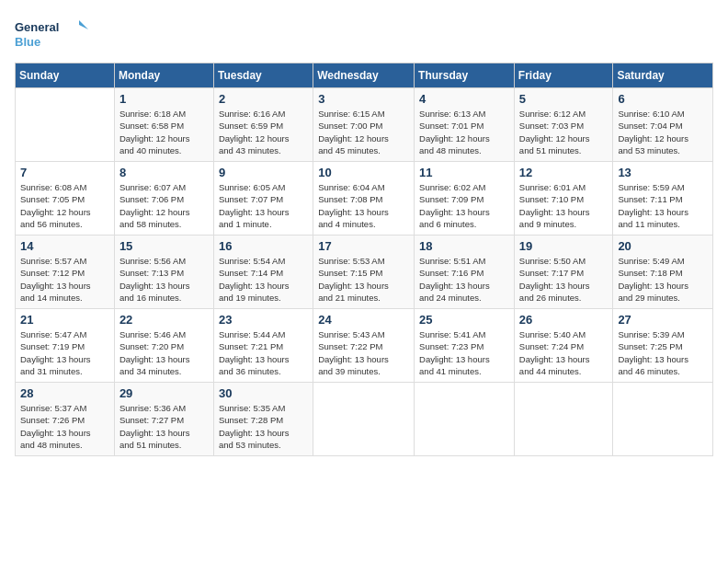 Image resolution: width=728 pixels, height=563 pixels. What do you see at coordinates (364, 75) in the screenshot?
I see `header-cell-wednesday: Wednesday` at bounding box center [364, 75].